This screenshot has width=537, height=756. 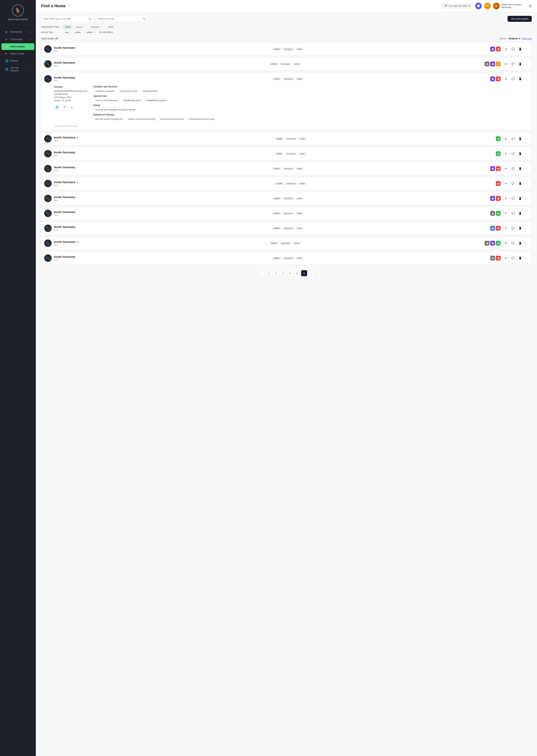 What do you see at coordinates (18, 54) in the screenshot?
I see `sidebar-item-ways-to-help: ♥ Ways to Help` at bounding box center [18, 54].